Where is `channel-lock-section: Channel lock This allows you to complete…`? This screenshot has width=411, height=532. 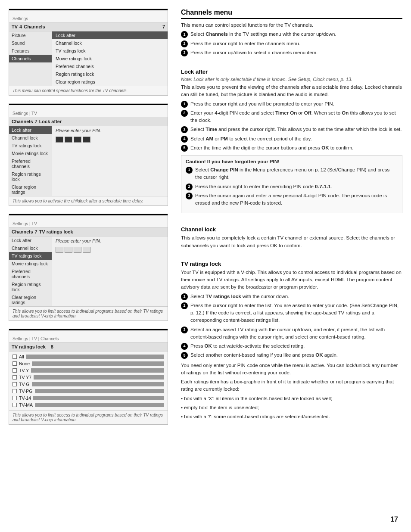 channel-lock-section: Channel lock This allows you to complete… is located at coordinates (292, 237).